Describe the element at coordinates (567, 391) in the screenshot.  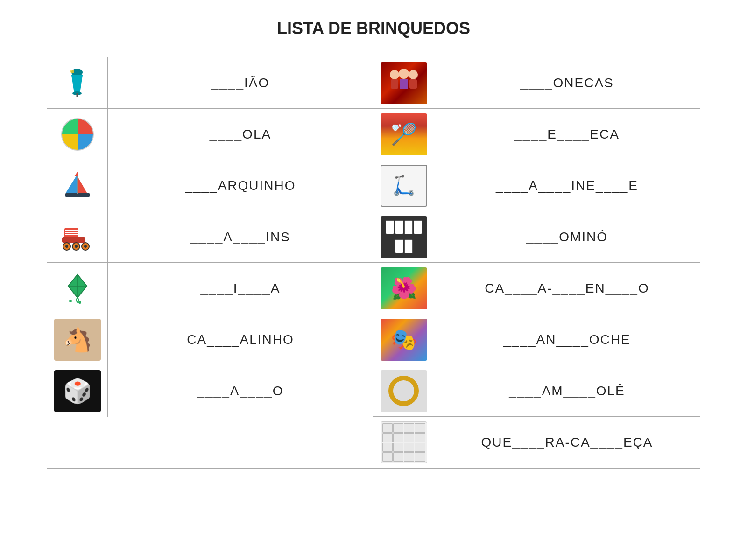
I see `word-bamboleo: ____AM____OLÊ` at that location.